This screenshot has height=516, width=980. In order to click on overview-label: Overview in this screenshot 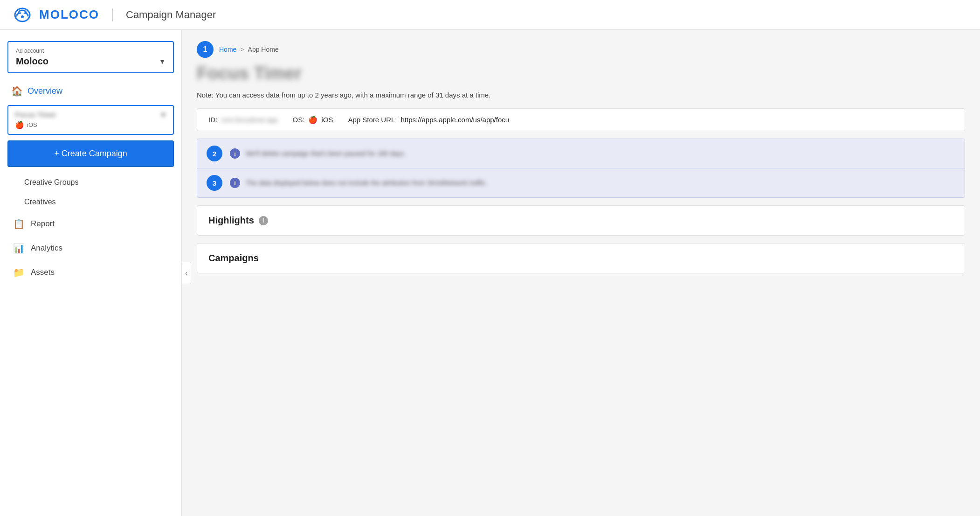, I will do `click(45, 91)`.